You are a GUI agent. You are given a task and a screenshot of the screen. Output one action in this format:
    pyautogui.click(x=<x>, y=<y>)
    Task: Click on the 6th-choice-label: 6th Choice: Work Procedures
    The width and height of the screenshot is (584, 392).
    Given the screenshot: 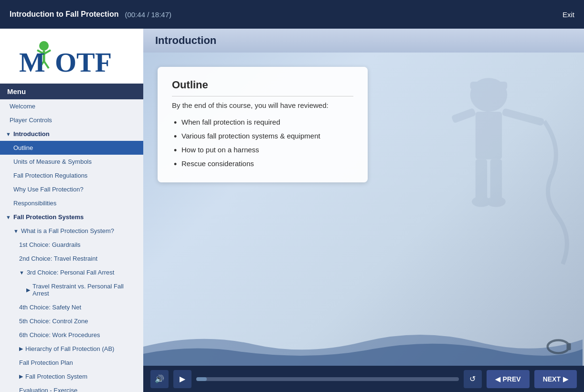 What is the action you would take?
    pyautogui.click(x=60, y=335)
    